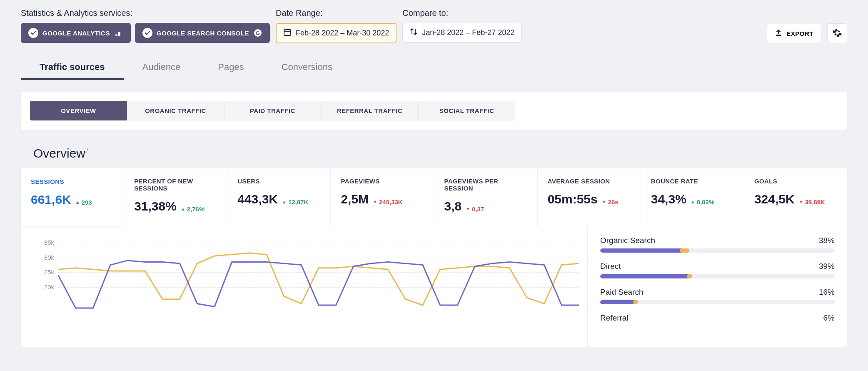 Image resolution: width=868 pixels, height=371 pixels. What do you see at coordinates (468, 33) in the screenshot?
I see `compare-text: Jan-28 2022 – Feb-27 2022` at bounding box center [468, 33].